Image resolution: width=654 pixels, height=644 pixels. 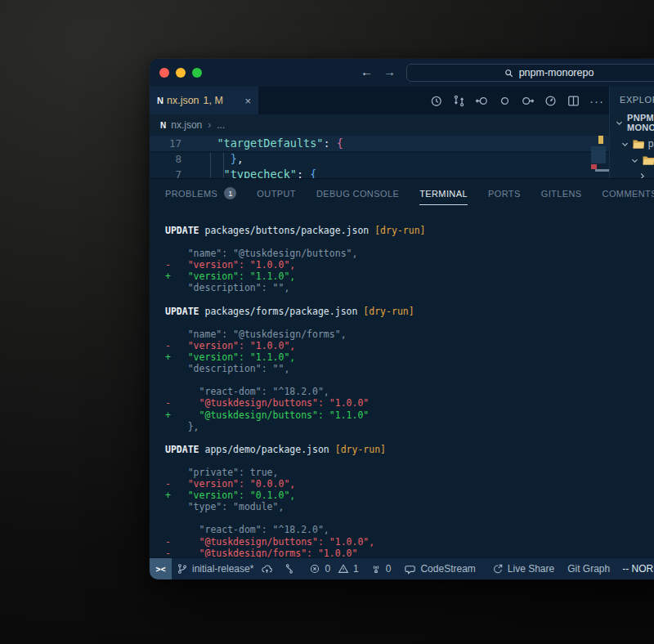 What do you see at coordinates (631, 132) in the screenshot?
I see `explorer-sidebar: EXPLORER PNPM-MONOREPO packages` at bounding box center [631, 132].